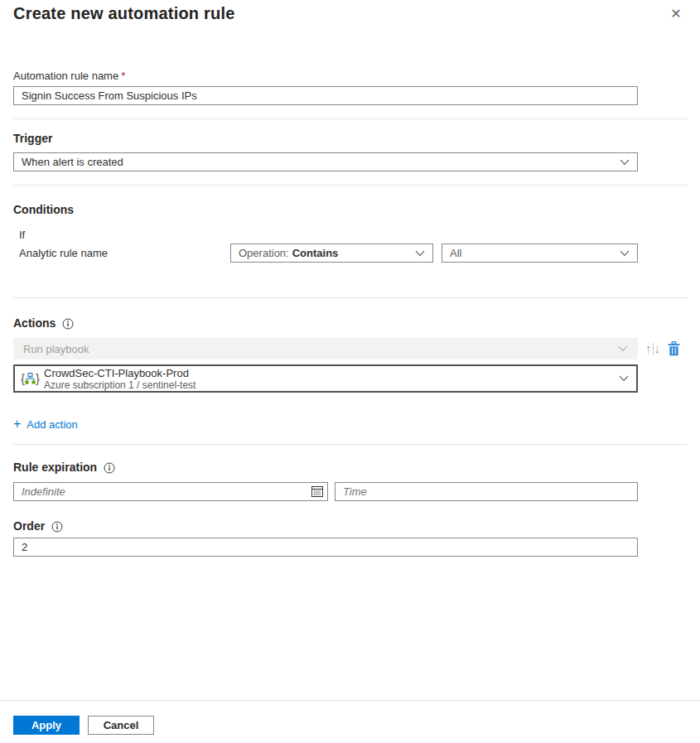 The height and width of the screenshot is (743, 700). What do you see at coordinates (55, 467) in the screenshot?
I see `rule-expiration-heading: Rule expiration` at bounding box center [55, 467].